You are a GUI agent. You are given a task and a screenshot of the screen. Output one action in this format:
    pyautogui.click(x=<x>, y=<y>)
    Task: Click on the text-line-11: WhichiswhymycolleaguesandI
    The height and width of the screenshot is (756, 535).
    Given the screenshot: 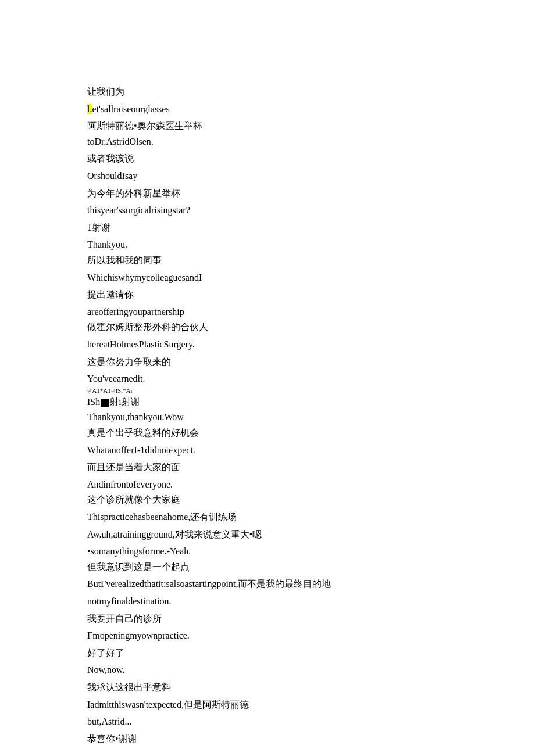 What is the action you would take?
    pyautogui.click(x=268, y=278)
    